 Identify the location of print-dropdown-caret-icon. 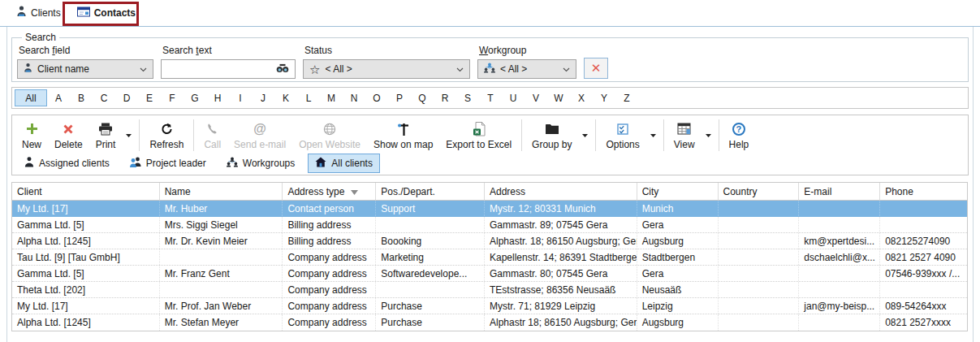
(128, 135).